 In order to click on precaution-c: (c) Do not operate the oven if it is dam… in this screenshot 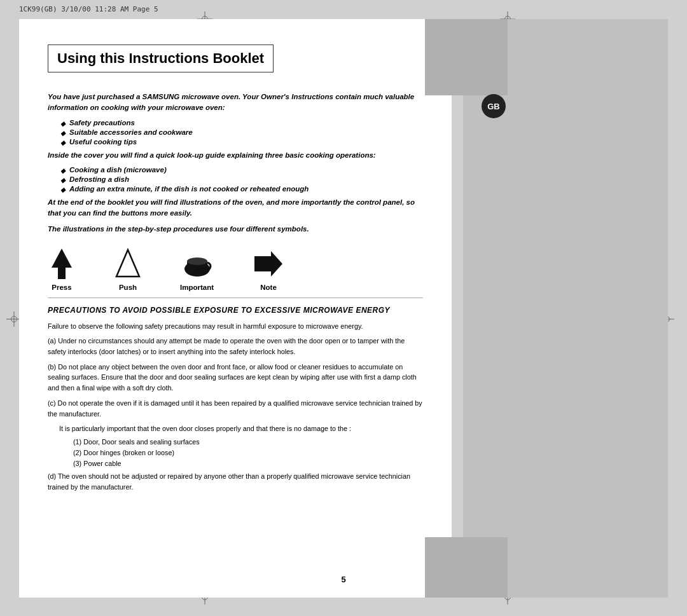, I will do `click(235, 408)`.